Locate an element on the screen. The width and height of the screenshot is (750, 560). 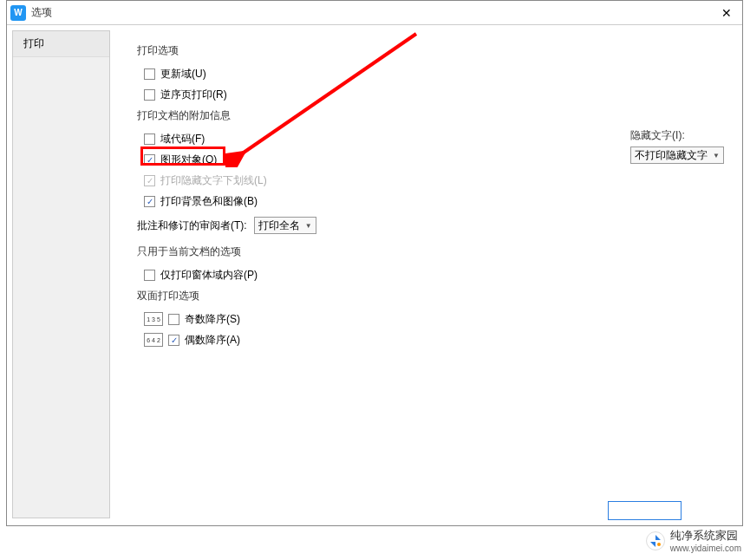
app-icon: W is located at coordinates (18, 13).